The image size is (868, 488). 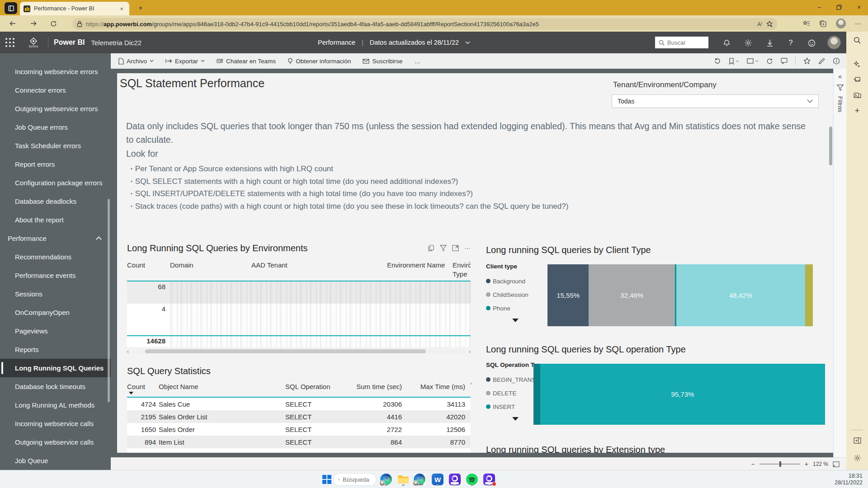 I want to click on horizontal-scrollbar: ‹ ›, so click(x=299, y=352).